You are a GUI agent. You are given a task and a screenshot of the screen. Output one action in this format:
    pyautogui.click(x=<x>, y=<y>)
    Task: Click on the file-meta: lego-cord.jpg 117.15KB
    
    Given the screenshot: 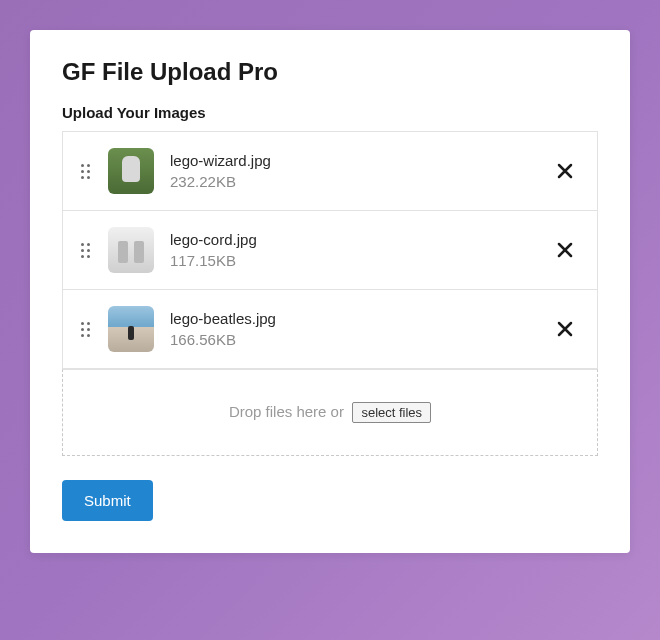 What is the action you would take?
    pyautogui.click(x=360, y=250)
    